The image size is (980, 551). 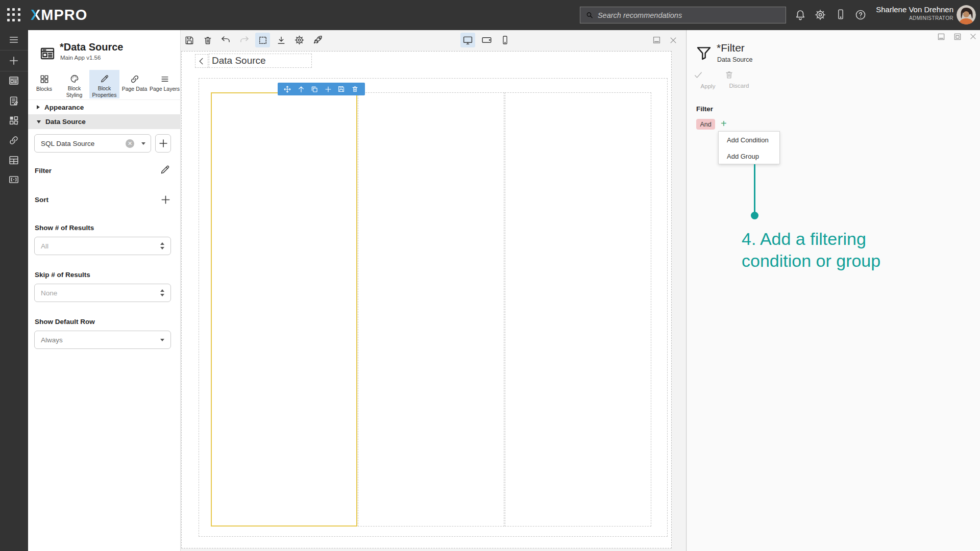 What do you see at coordinates (14, 81) in the screenshot?
I see `apps-designer-icon` at bounding box center [14, 81].